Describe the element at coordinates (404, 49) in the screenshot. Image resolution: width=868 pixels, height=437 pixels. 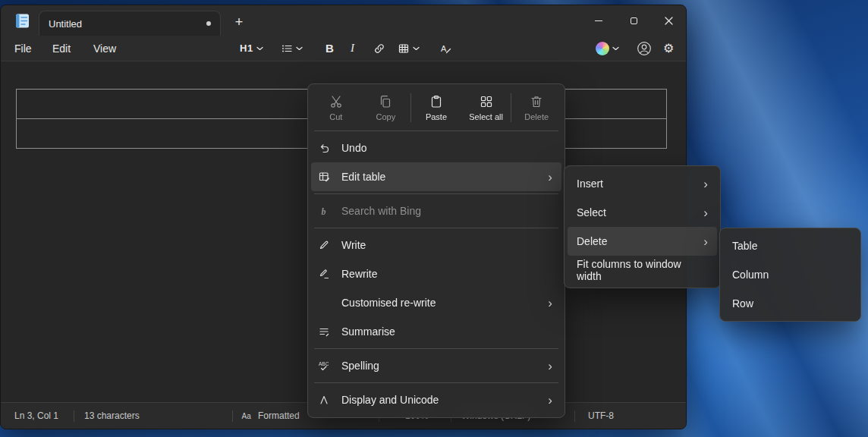
I see `table-icon` at that location.